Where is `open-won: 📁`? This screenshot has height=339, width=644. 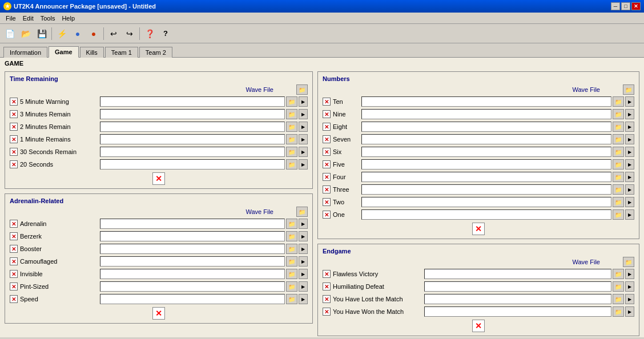 open-won: 📁 is located at coordinates (618, 312).